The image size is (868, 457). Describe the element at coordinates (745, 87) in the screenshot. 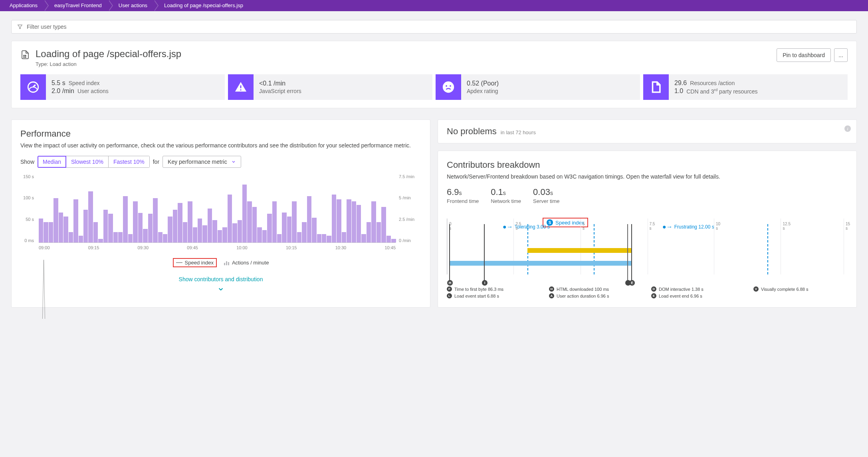

I see `kpi-resources: 29.6Resources /action 1.0CDN and 3rd par…` at that location.